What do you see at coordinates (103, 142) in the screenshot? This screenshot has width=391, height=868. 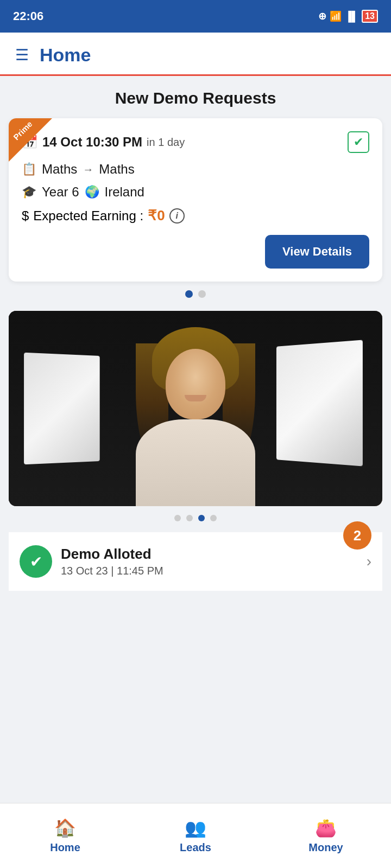 I see `card-date: 📅 14 Oct 10:30 PM in 1 day` at bounding box center [103, 142].